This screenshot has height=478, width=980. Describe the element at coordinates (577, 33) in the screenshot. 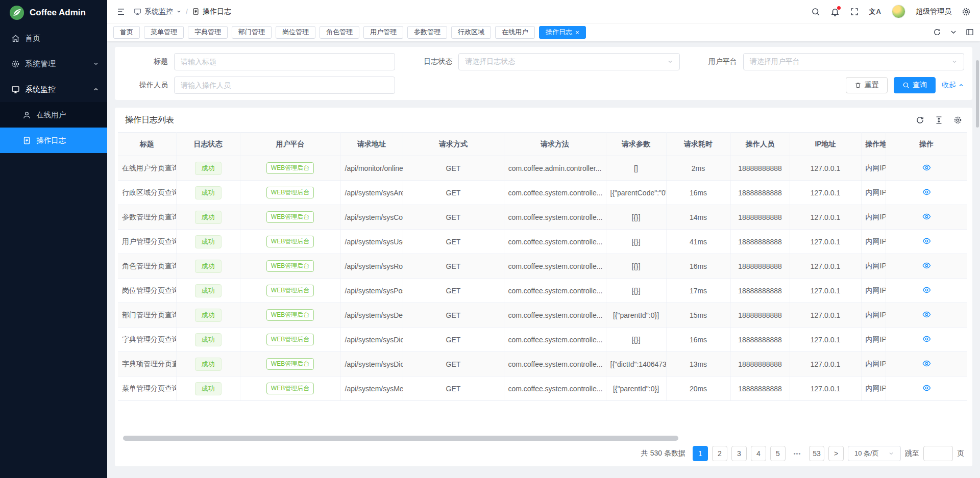

I see `tab-close-icon: ×` at that location.